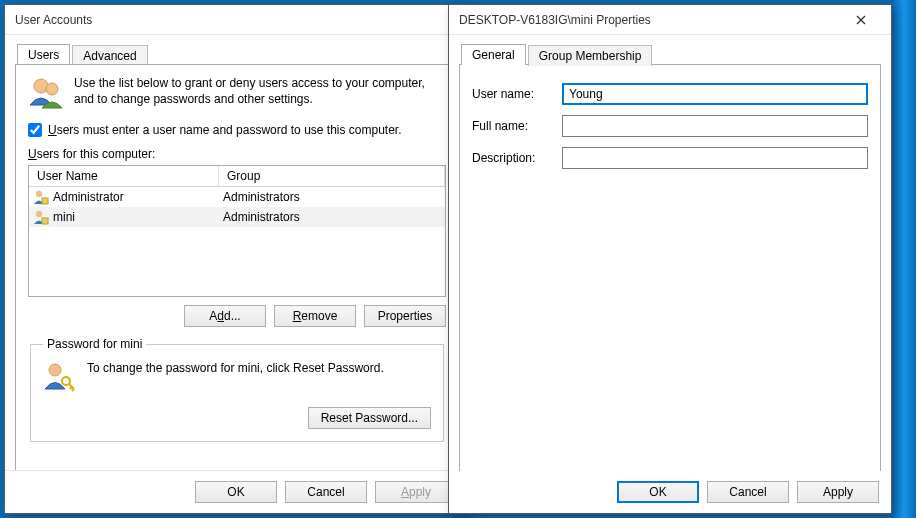  What do you see at coordinates (494, 55) in the screenshot?
I see `tab-general-label: General` at bounding box center [494, 55].